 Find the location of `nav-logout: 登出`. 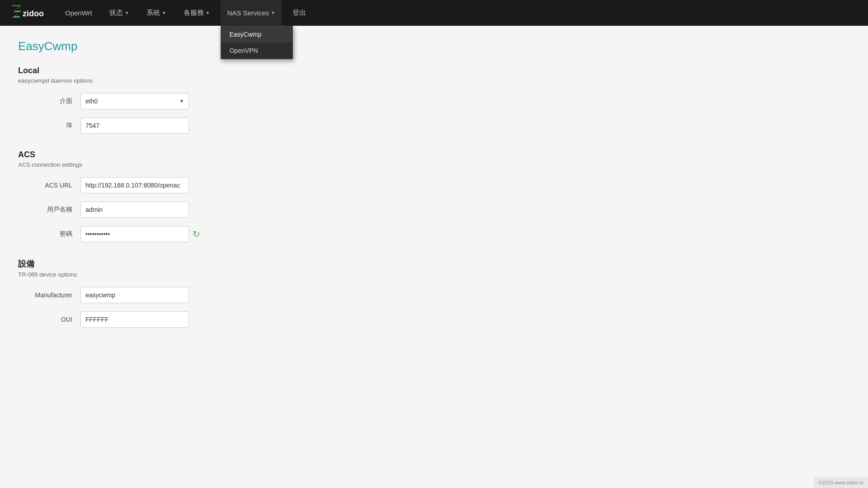

nav-logout: 登出 is located at coordinates (299, 13).